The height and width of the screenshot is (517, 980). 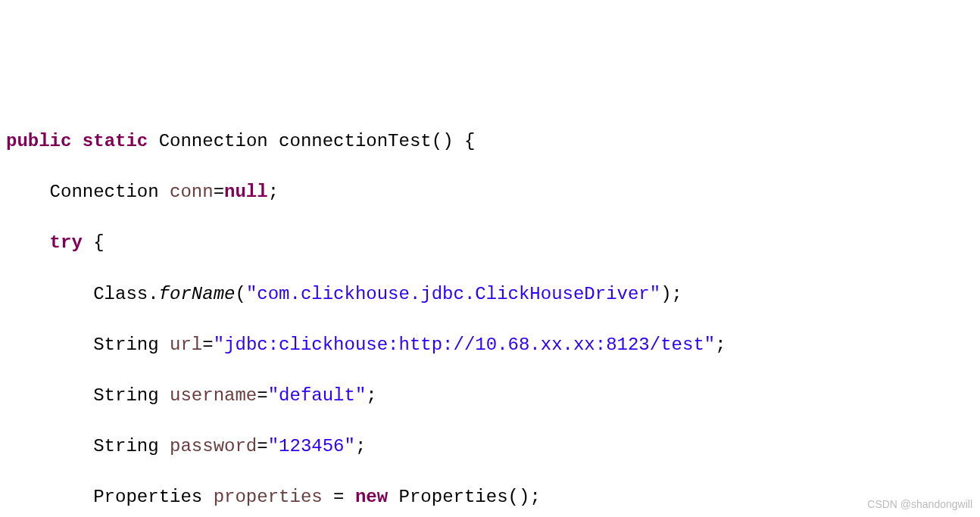 I want to click on string-literal: "123456", so click(x=312, y=447).